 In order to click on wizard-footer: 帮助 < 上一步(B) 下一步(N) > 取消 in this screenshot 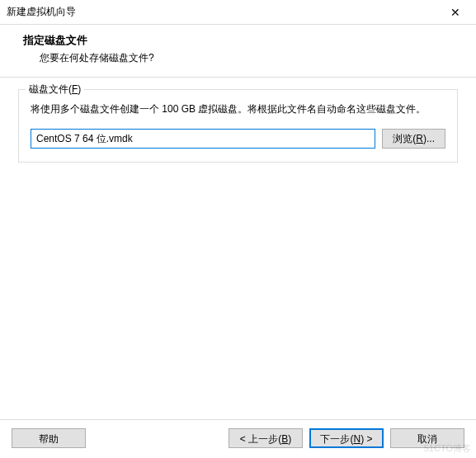, I will do `click(238, 439)`.